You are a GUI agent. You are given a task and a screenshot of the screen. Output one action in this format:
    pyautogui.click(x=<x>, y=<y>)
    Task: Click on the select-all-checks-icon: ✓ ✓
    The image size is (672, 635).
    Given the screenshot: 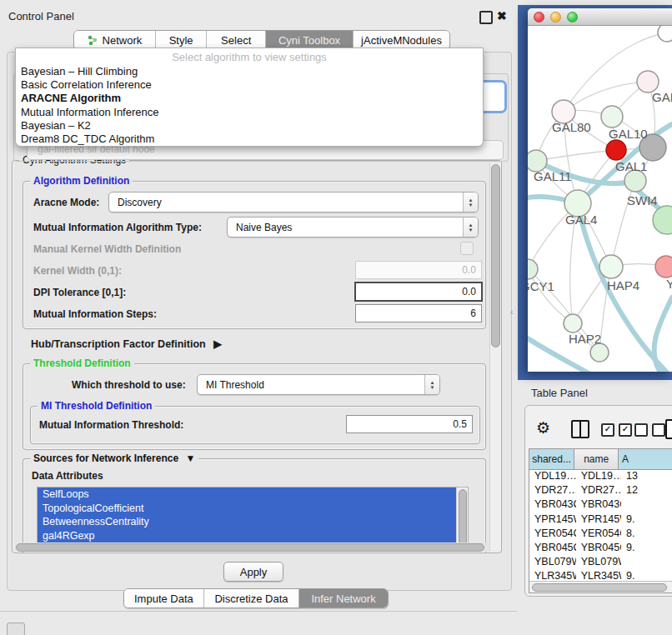 What is the action you would take?
    pyautogui.click(x=617, y=430)
    